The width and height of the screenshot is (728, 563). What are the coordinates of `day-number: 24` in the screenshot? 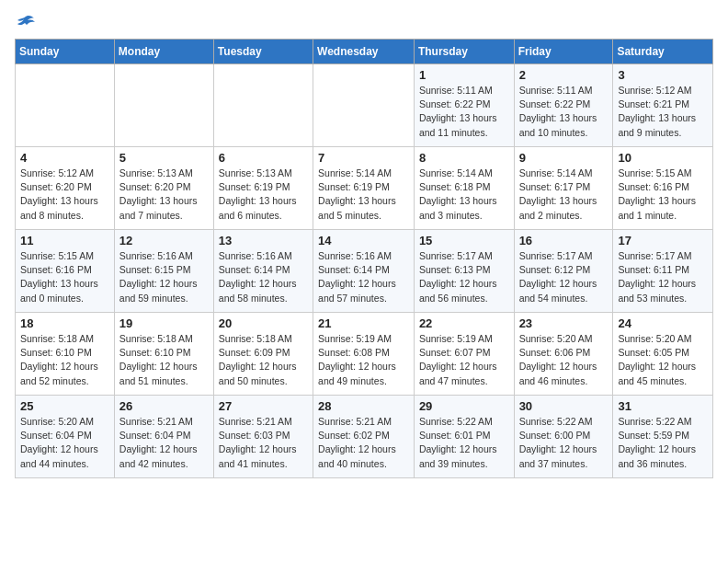 It's located at (663, 324).